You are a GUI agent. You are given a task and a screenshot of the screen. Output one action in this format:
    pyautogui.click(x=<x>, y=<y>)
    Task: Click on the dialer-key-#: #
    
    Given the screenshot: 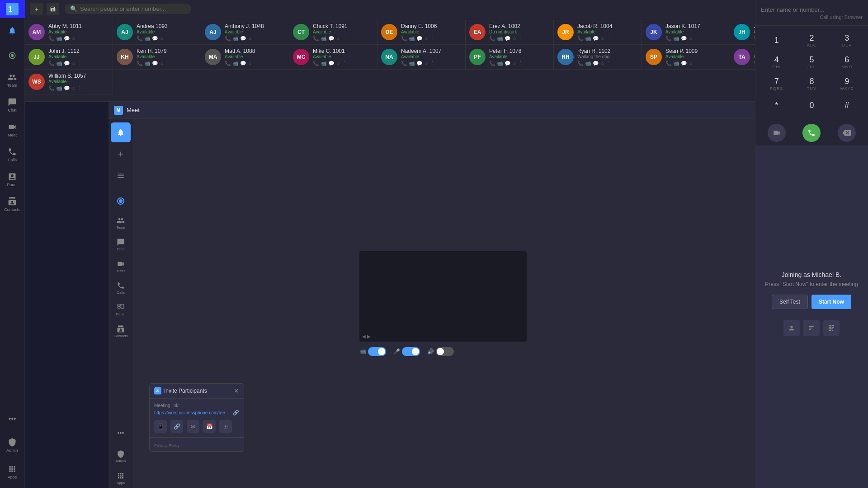 What is the action you would take?
    pyautogui.click(x=847, y=105)
    